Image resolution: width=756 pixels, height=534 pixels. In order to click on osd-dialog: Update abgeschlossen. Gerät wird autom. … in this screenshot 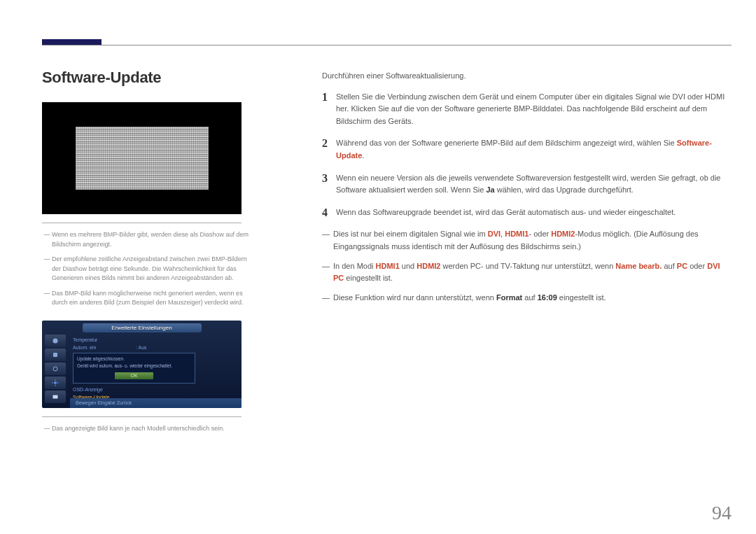, I will do `click(134, 368)`.